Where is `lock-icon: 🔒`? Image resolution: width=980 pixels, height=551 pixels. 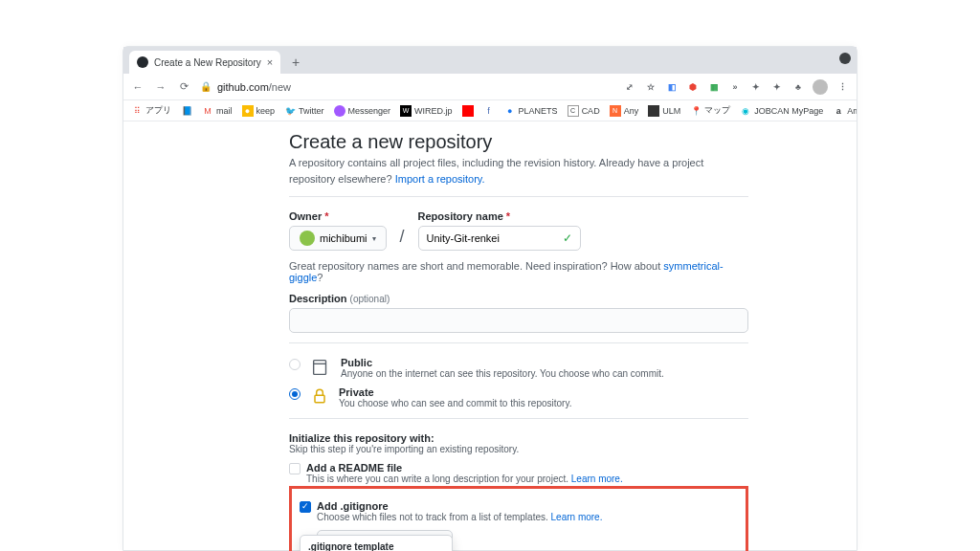 lock-icon: 🔒 is located at coordinates (206, 86).